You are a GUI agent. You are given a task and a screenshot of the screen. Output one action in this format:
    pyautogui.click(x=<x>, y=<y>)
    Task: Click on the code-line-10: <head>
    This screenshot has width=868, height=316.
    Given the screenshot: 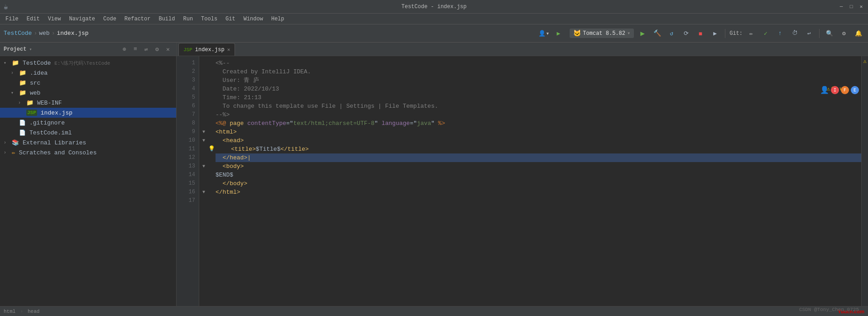 What is the action you would take?
    pyautogui.click(x=538, y=140)
    